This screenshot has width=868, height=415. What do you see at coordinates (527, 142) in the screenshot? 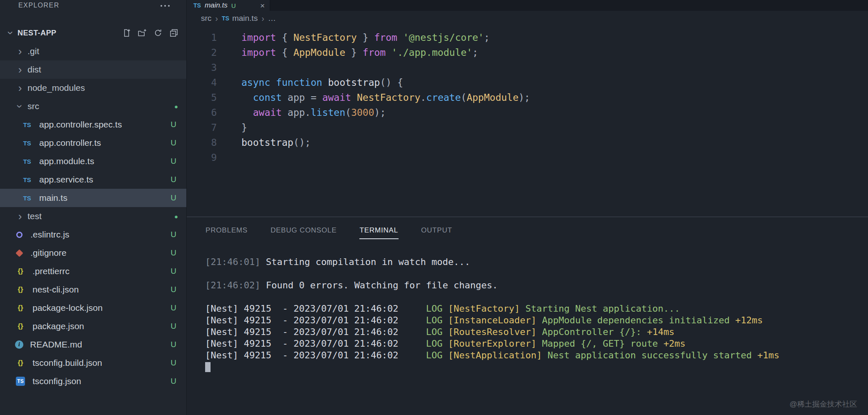
I see `code-line-8: 8bootstrap();` at bounding box center [527, 142].